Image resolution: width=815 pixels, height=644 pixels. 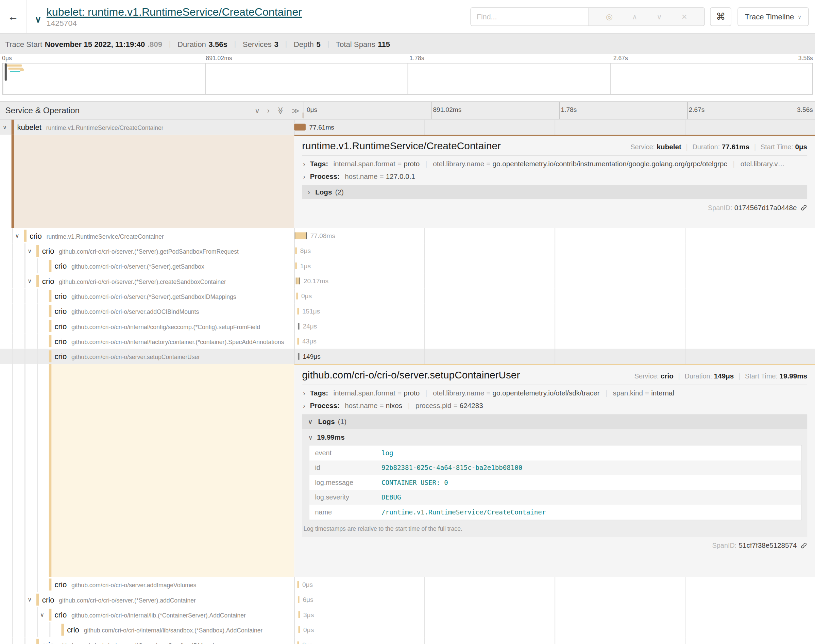 I want to click on trace-minimap, so click(x=408, y=79).